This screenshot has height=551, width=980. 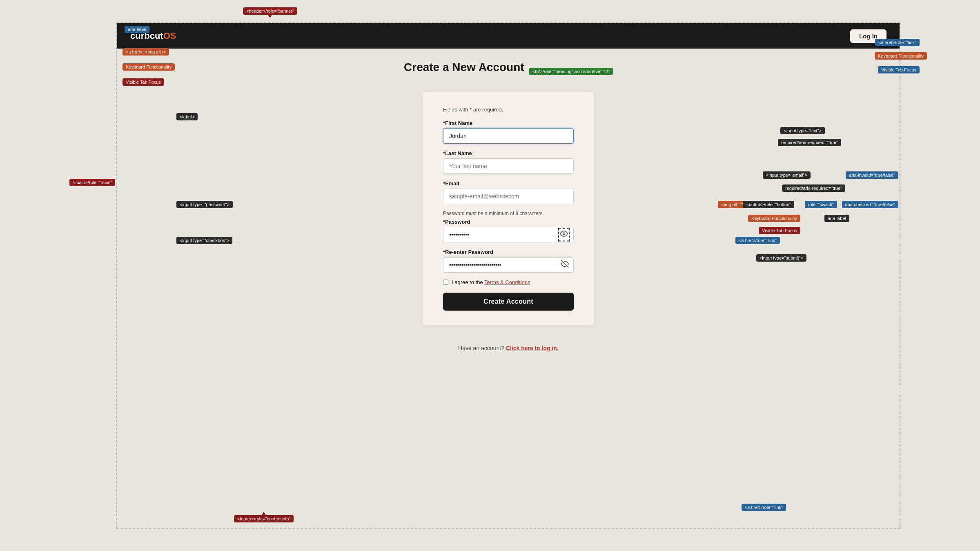 I want to click on footer-login-link: Click here to log in., so click(x=532, y=348).